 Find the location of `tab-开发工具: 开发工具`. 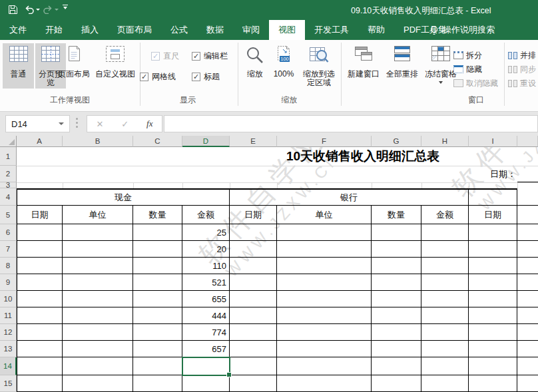

tab-开发工具: 开发工具 is located at coordinates (332, 30).